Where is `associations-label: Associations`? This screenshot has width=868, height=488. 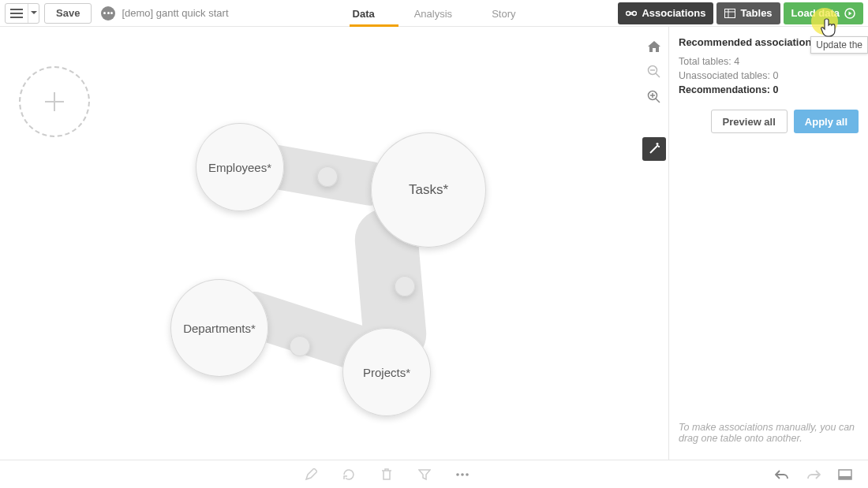 associations-label: Associations is located at coordinates (674, 13).